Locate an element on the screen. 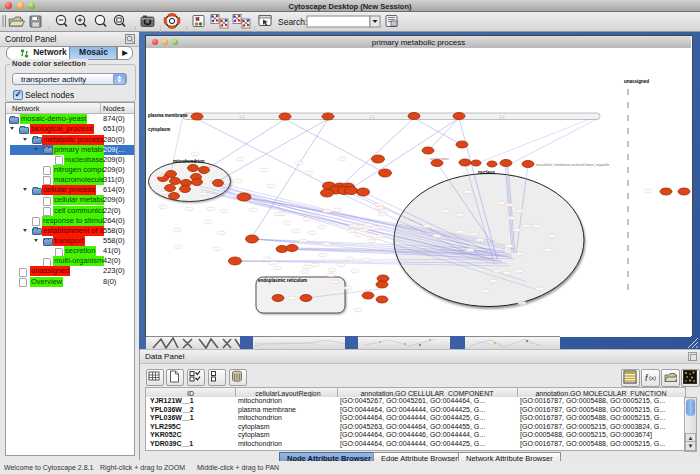 Image resolution: width=700 pixels, height=474 pixels. svg-text: mitochondrion is located at coordinates (189, 162).